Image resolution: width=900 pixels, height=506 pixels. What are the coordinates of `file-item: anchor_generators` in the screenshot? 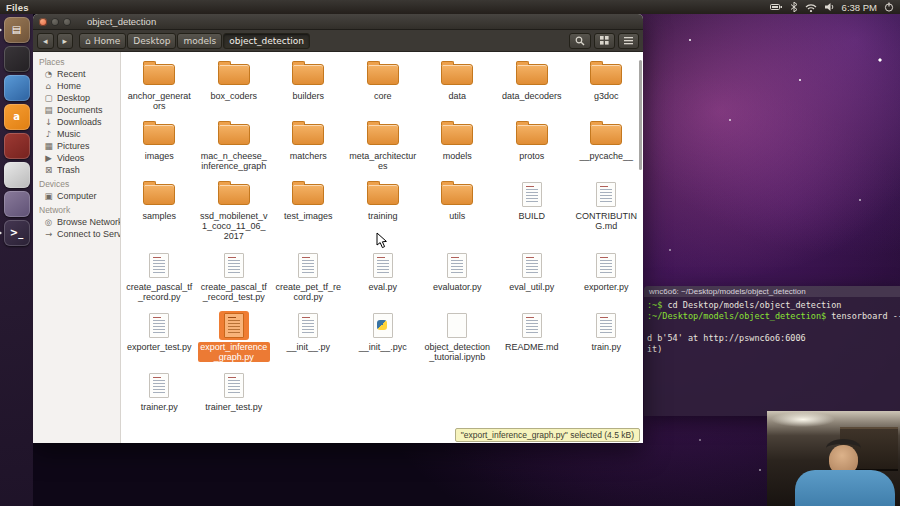 It's located at (160, 87).